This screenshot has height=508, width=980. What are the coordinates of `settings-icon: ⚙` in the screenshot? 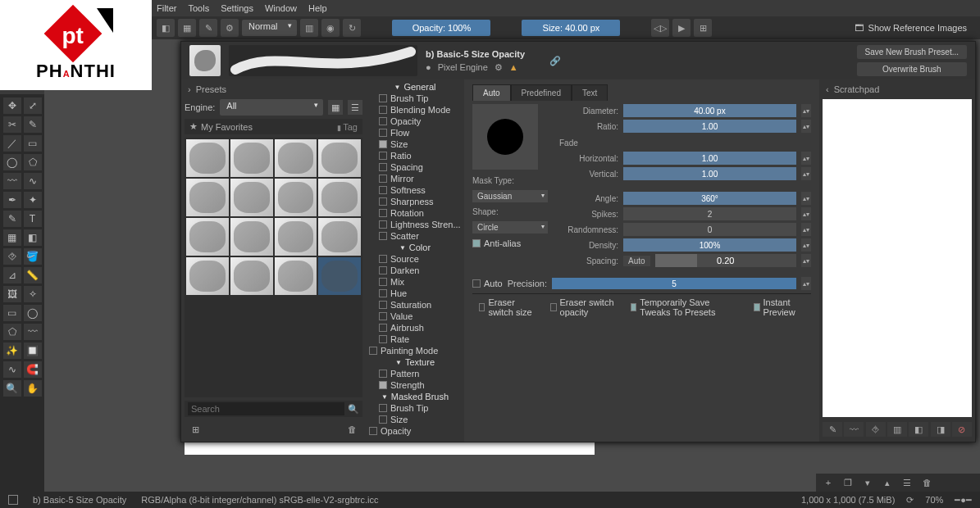 It's located at (499, 67).